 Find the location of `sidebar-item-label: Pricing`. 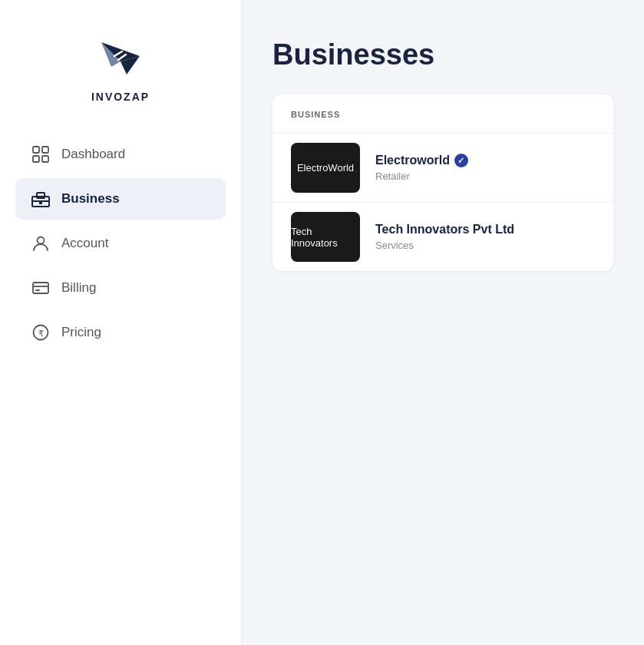

sidebar-item-label: Pricing is located at coordinates (81, 332).